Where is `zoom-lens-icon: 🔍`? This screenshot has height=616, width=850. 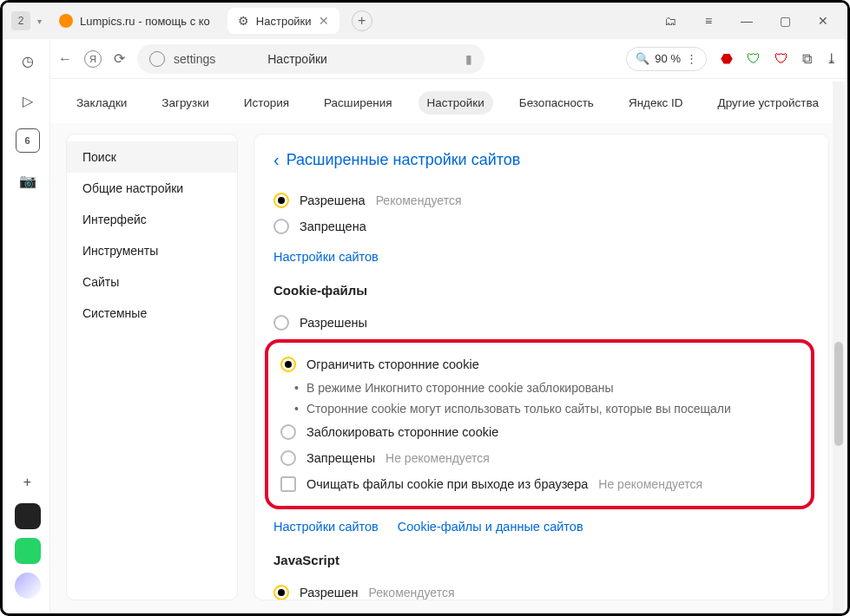 zoom-lens-icon: 🔍 is located at coordinates (642, 59).